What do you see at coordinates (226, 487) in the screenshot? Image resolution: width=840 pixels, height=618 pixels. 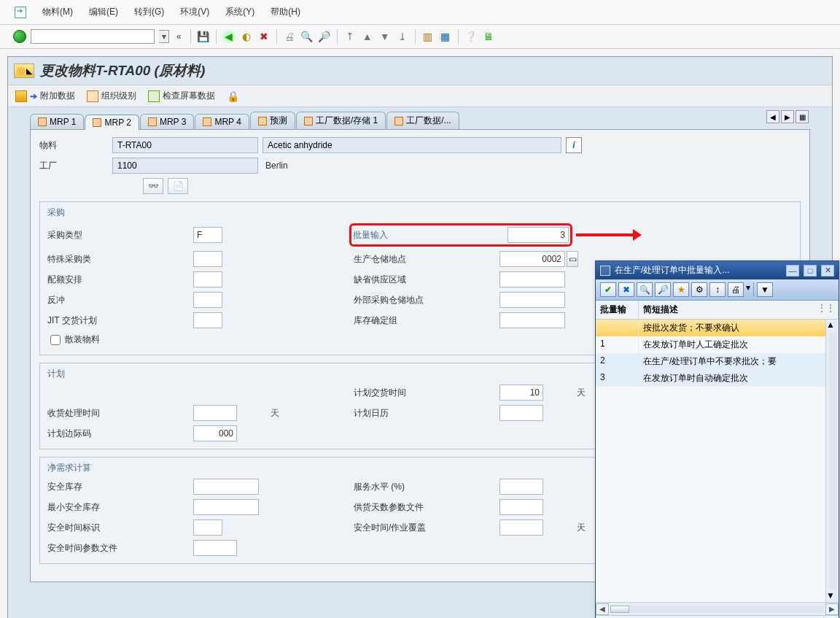 I see `safety-stock-input` at bounding box center [226, 487].